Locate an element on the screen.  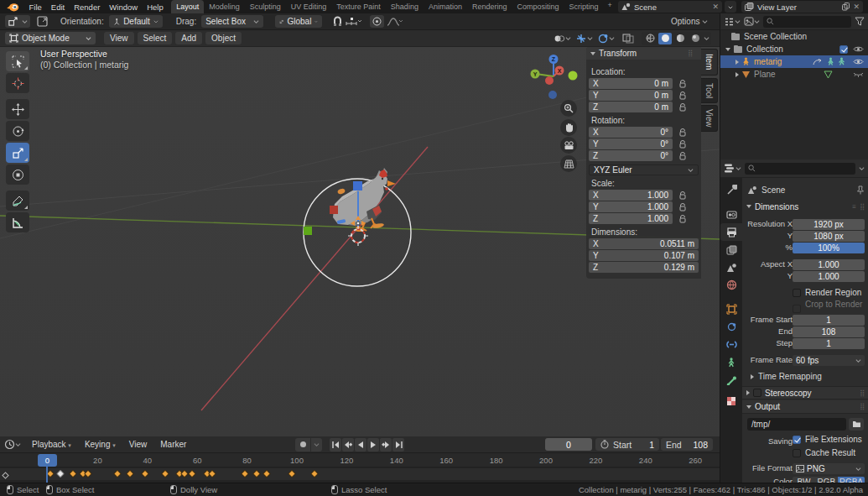
properties-editor-type is located at coordinates (733, 168).